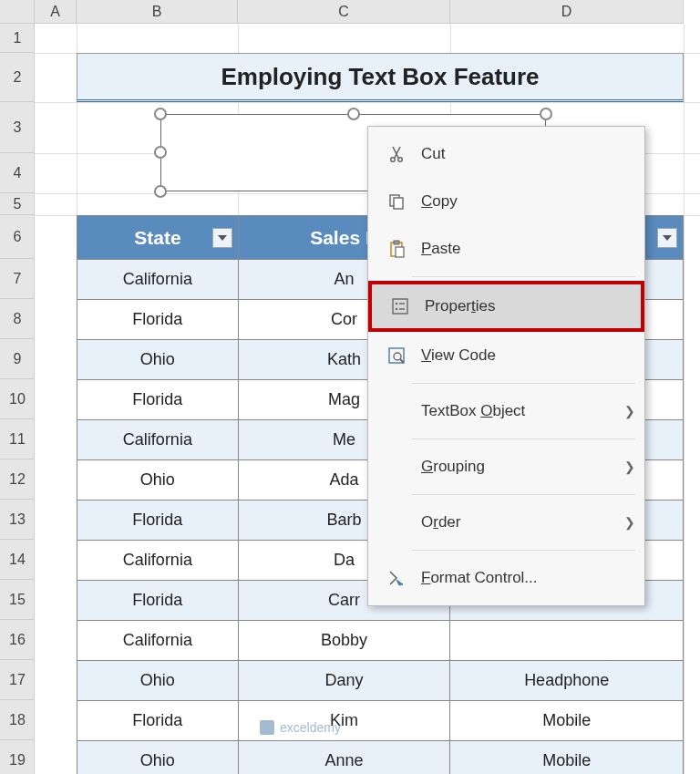 This screenshot has height=774, width=700. Describe the element at coordinates (507, 522) in the screenshot. I see `menu-order: Order ❯` at that location.